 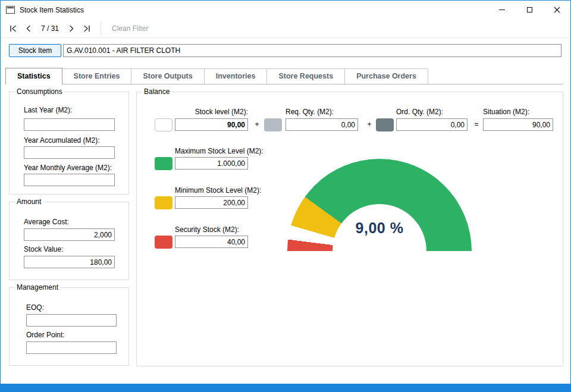 What do you see at coordinates (286, 51) in the screenshot?
I see `stock-item-row: Stock Item` at bounding box center [286, 51].